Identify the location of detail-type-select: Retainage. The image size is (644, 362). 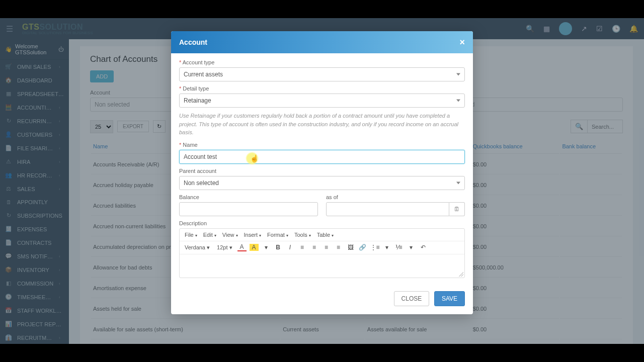
(322, 101).